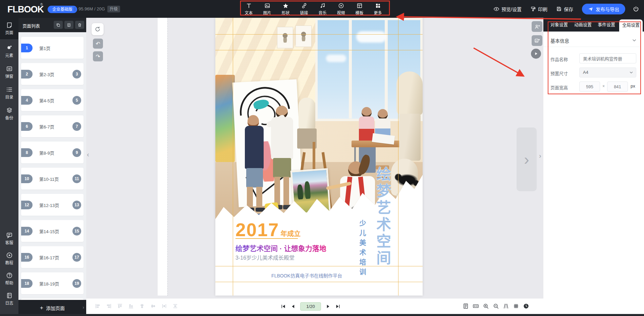 The image size is (644, 316). I want to click on paper-plane-icon, so click(591, 9).